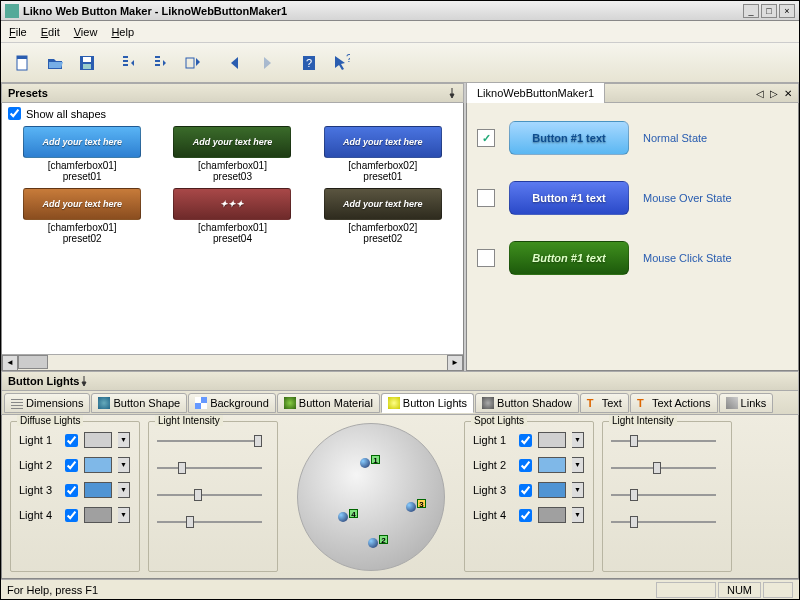 This screenshot has width=800, height=600. What do you see at coordinates (527, 403) in the screenshot?
I see `tab-button-shadow: Button Shadow` at bounding box center [527, 403].